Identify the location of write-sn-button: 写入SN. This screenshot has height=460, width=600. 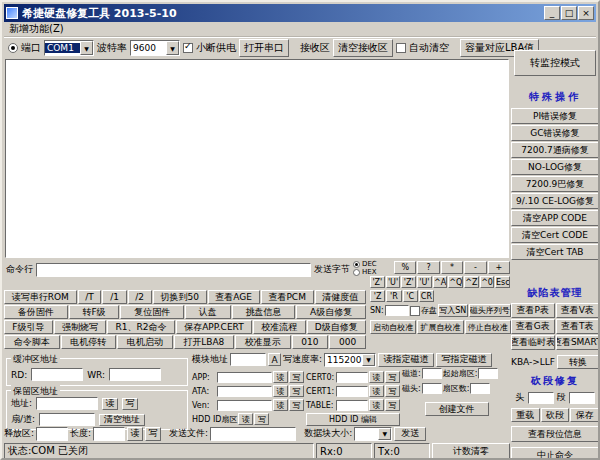
(453, 310).